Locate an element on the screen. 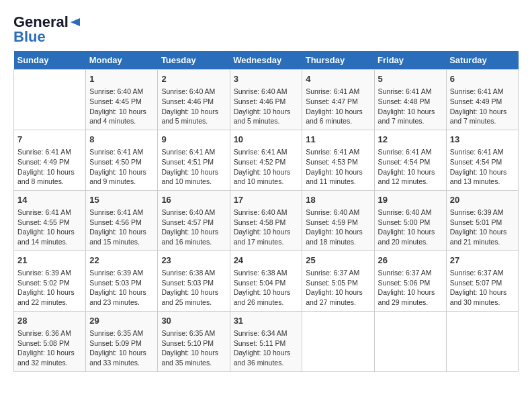 The width and height of the screenshot is (532, 411). calendar-day-header: Tuesday is located at coordinates (193, 60).